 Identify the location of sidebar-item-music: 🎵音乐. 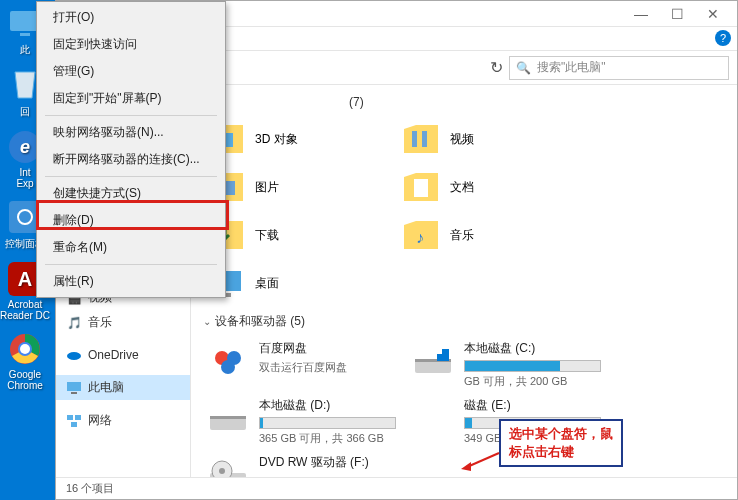
(123, 322).